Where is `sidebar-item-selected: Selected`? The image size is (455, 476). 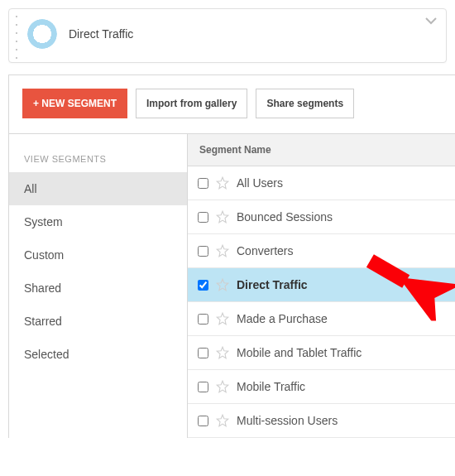
sidebar-item-selected: Selected is located at coordinates (98, 354).